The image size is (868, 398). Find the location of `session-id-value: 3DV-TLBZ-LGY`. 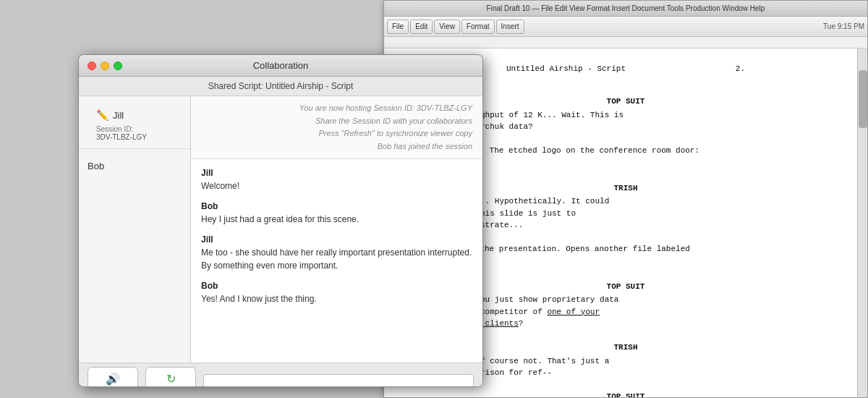

session-id-value: 3DV-TLBZ-LGY is located at coordinates (139, 137).